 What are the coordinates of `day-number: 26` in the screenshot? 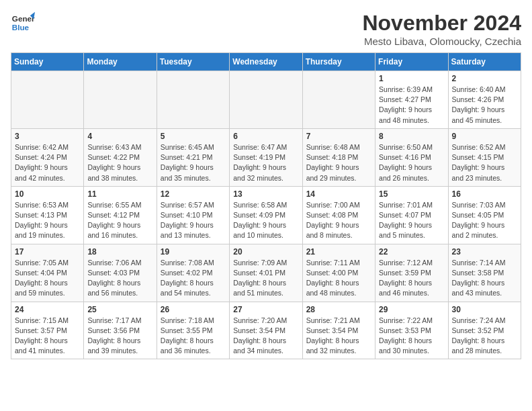 It's located at (193, 310).